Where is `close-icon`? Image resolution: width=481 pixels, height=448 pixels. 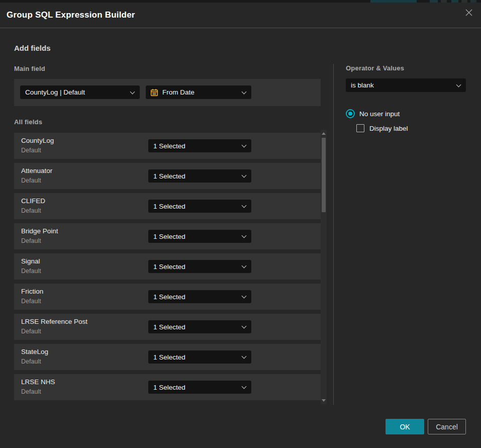 close-icon is located at coordinates (469, 13).